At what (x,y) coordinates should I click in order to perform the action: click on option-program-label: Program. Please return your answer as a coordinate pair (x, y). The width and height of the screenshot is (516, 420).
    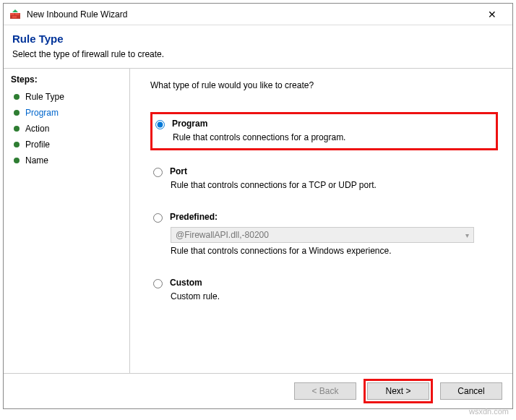
    Looking at the image, I should click on (189, 124).